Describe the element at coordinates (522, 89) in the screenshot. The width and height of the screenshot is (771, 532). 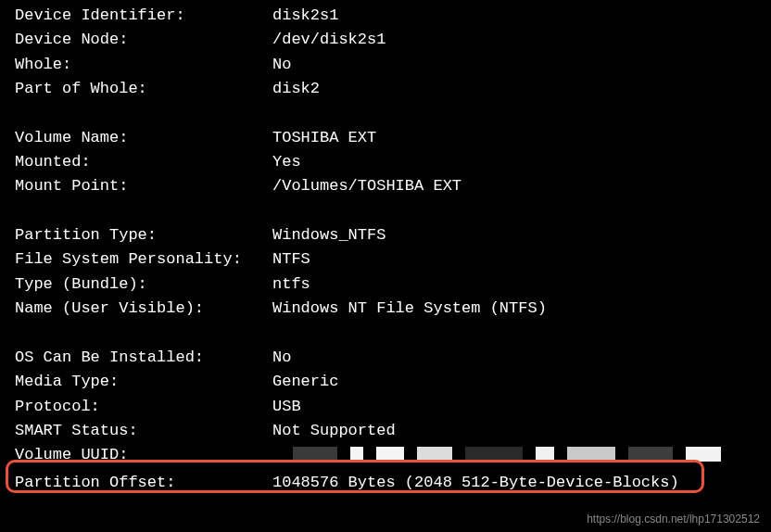
I see `info-value: disk2` at that location.